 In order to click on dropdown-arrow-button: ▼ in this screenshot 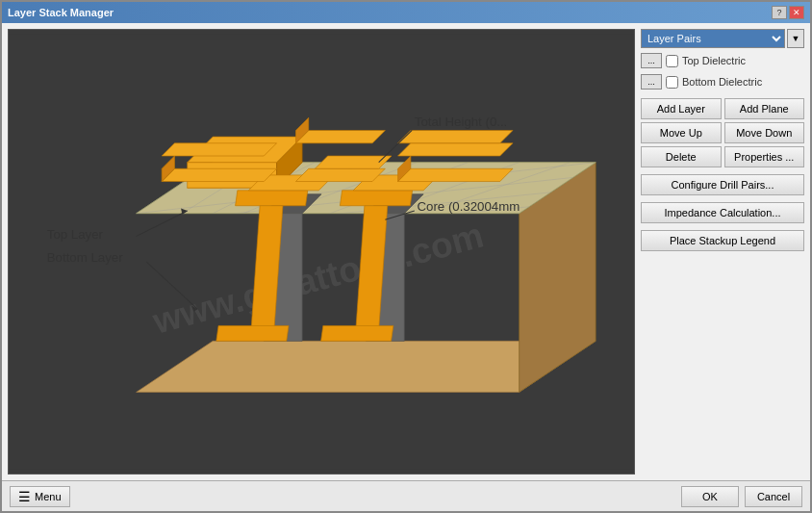, I will do `click(796, 38)`.